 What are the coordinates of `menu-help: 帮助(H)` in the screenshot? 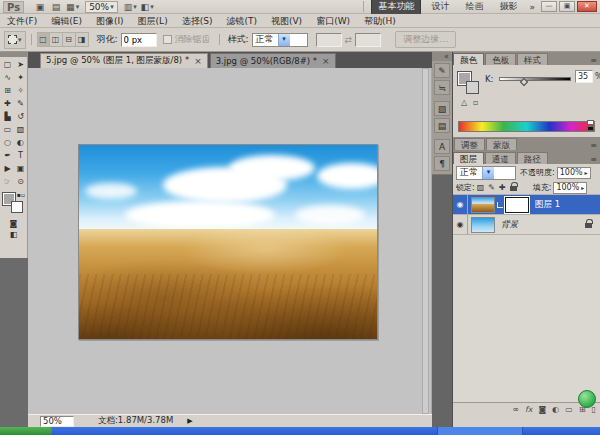 It's located at (380, 21).